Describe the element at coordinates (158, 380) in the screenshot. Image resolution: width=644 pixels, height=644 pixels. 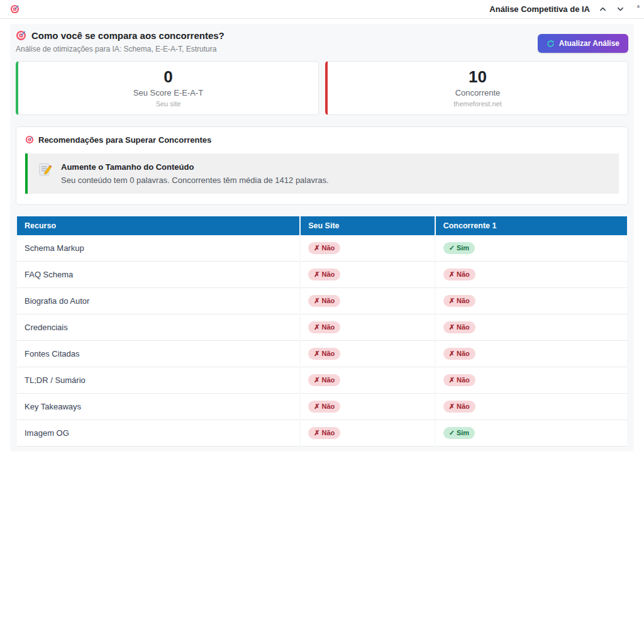
I see `feature-cell: TL;DR / Sumário` at that location.